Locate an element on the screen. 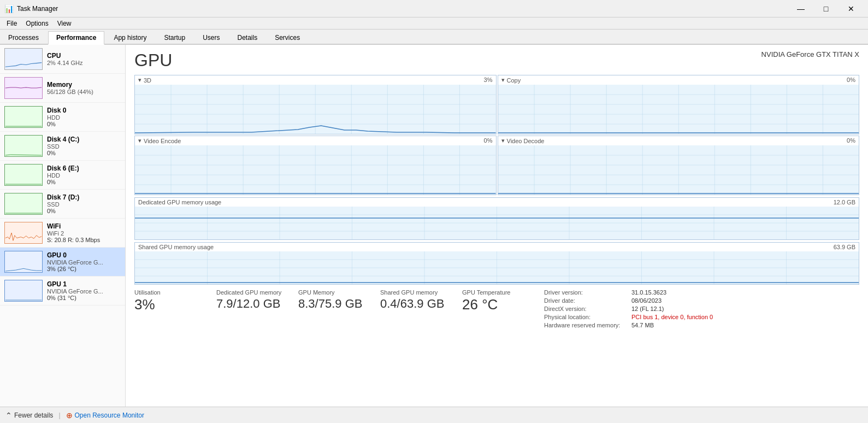 The width and height of the screenshot is (868, 423). chevron-down-icon-decode: ▾ is located at coordinates (503, 141).